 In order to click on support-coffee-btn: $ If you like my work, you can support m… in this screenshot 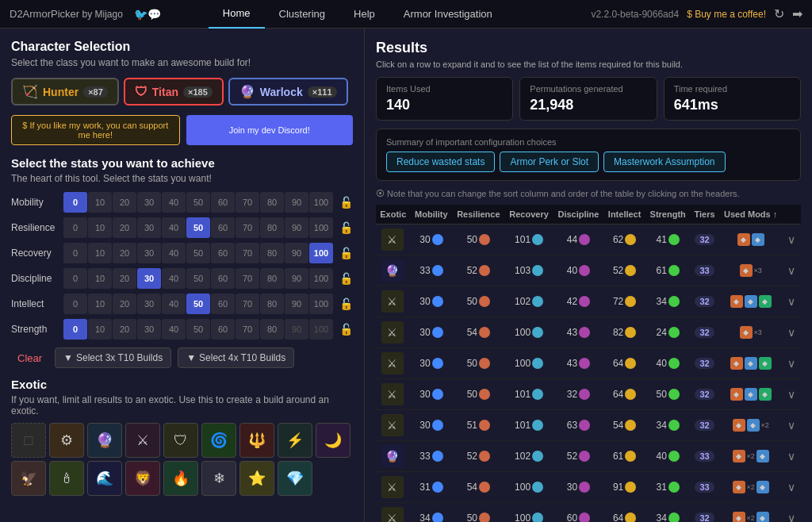, I will do `click(95, 130)`.